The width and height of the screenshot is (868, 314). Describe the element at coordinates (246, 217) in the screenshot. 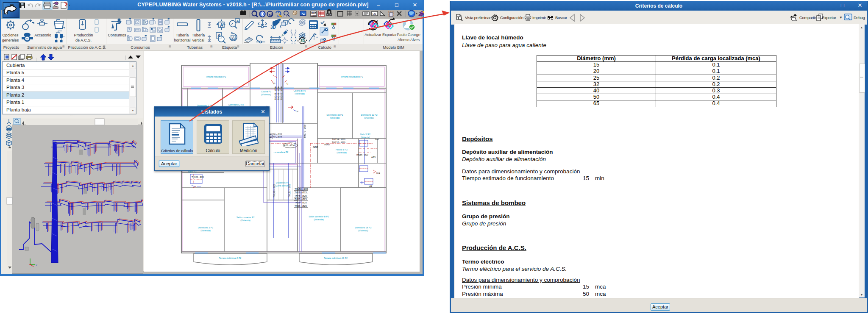

I see `svg-text: Salón comedor P2` at that location.